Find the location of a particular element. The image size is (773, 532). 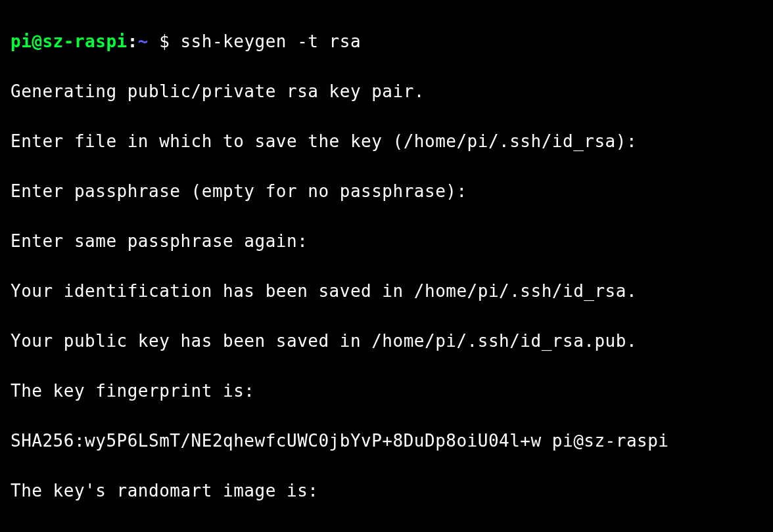

output-line-pub-saved: Your public key has been saved in /home/… is located at coordinates (386, 341).